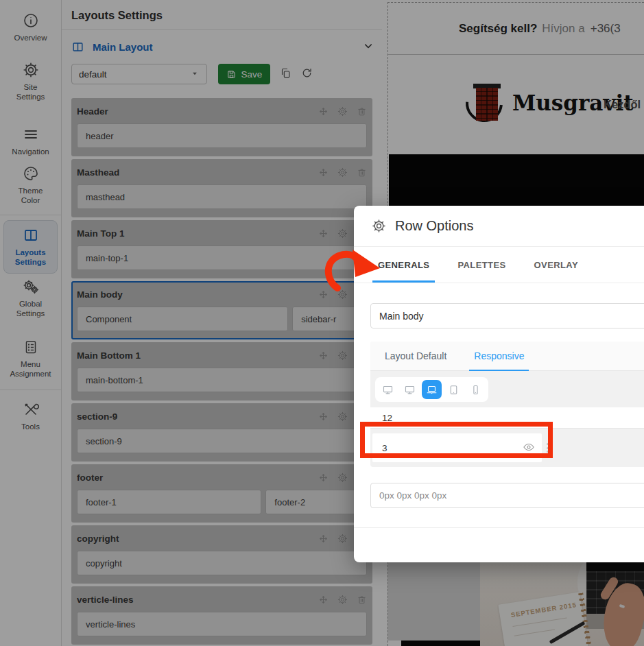  Describe the element at coordinates (454, 390) in the screenshot. I see `tablet-icon` at that location.